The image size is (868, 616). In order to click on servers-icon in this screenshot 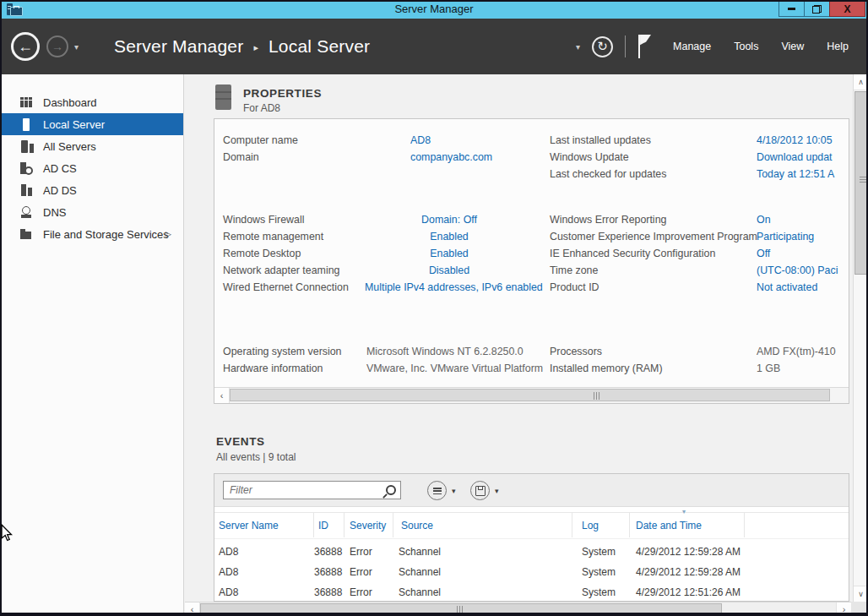, I will do `click(24, 147)`.